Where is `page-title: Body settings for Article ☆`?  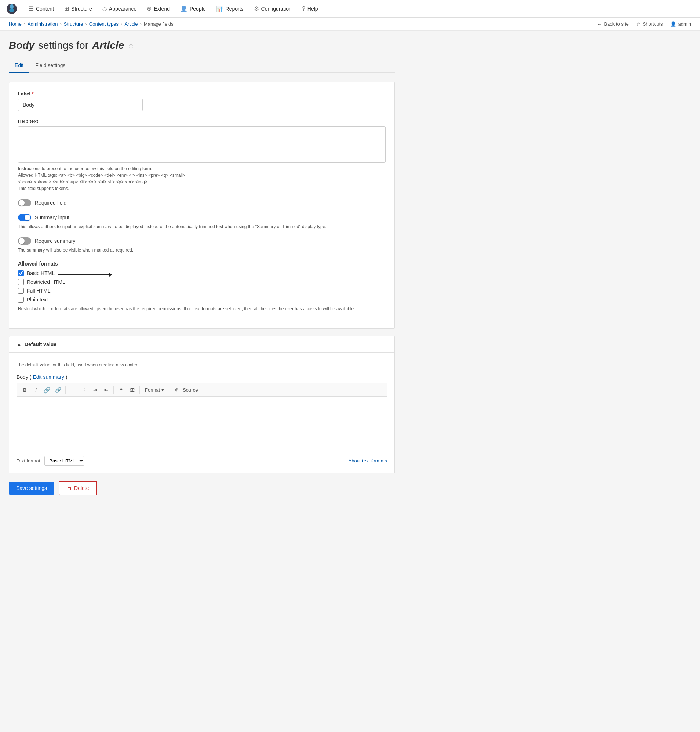 page-title: Body settings for Article ☆ is located at coordinates (202, 45).